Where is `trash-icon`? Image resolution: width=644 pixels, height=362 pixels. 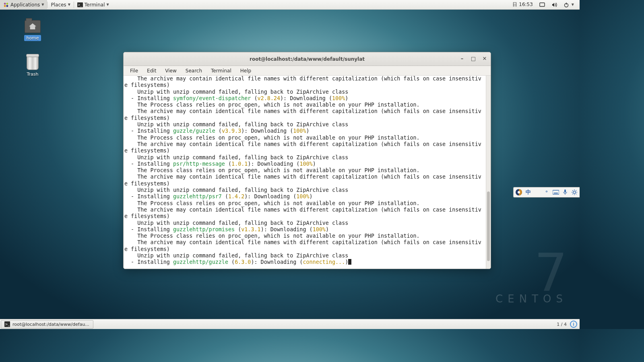
trash-icon is located at coordinates (33, 63).